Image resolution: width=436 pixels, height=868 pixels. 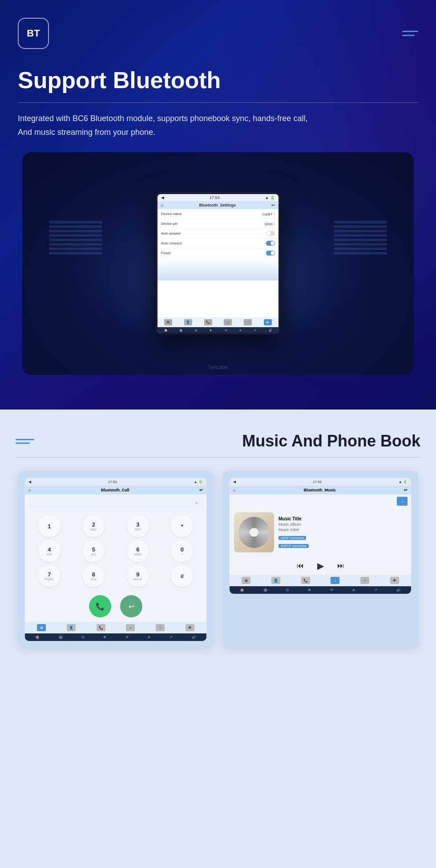 I want to click on device-screen: ◀ 17:53 ▲ 🔋 ⌂ Bluetooth_Settings ↩ Devic…, so click(x=218, y=264).